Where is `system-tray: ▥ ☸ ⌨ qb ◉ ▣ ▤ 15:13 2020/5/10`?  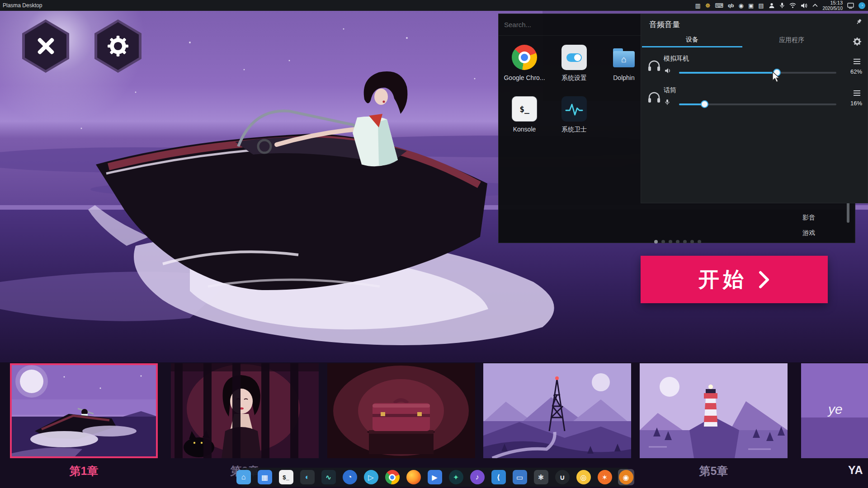
system-tray: ▥ ☸ ⌨ qb ◉ ▣ ▤ 15:13 2020/5/10 is located at coordinates (780, 5).